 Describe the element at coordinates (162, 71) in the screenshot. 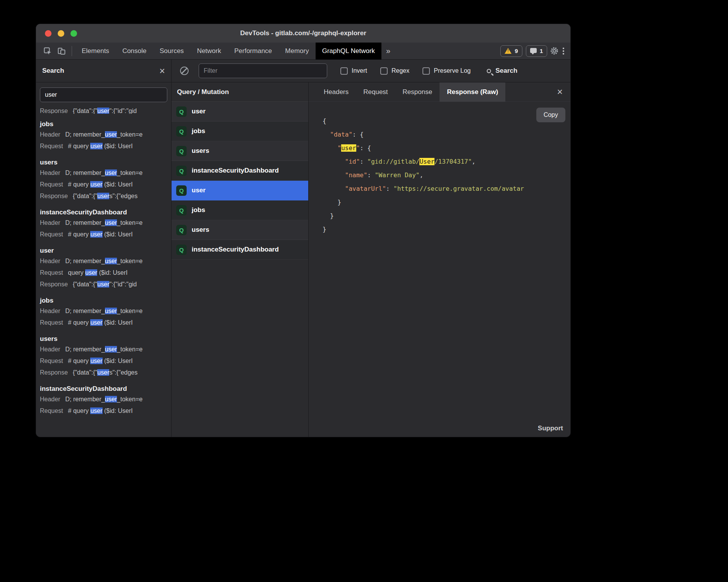

I see `close-search-icon: ×` at that location.